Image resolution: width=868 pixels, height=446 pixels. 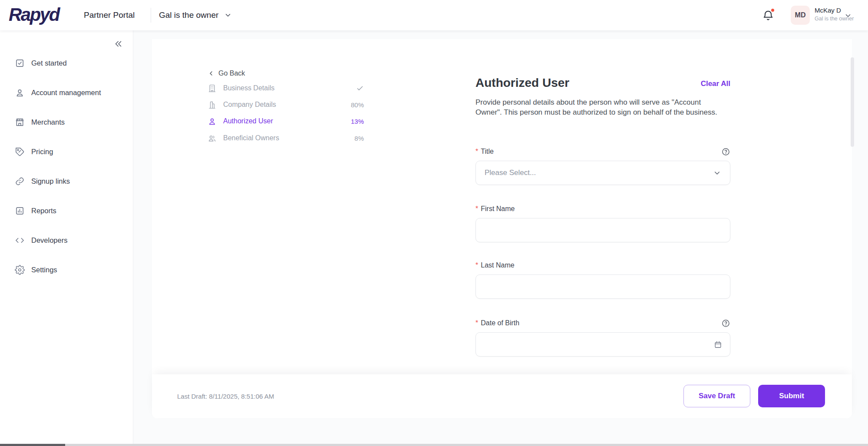 I want to click on tag-icon, so click(x=20, y=152).